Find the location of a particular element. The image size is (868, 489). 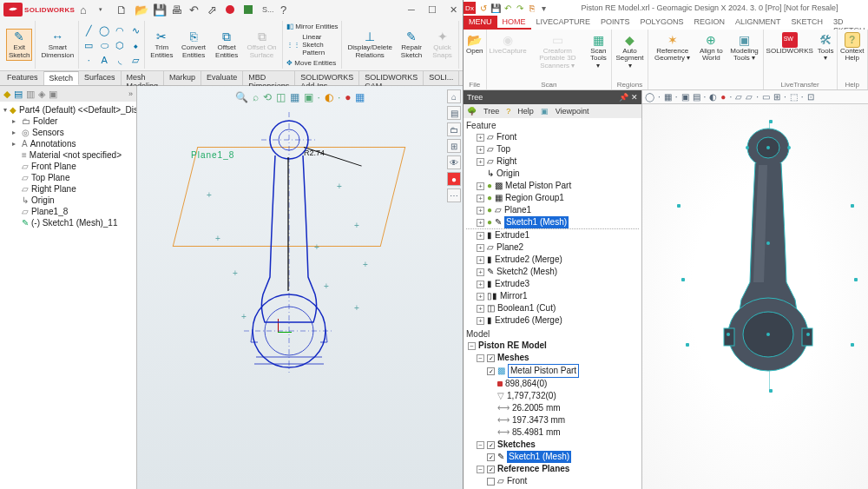

solidworks-transfer-button: SOLIDWORKS is located at coordinates (790, 43).